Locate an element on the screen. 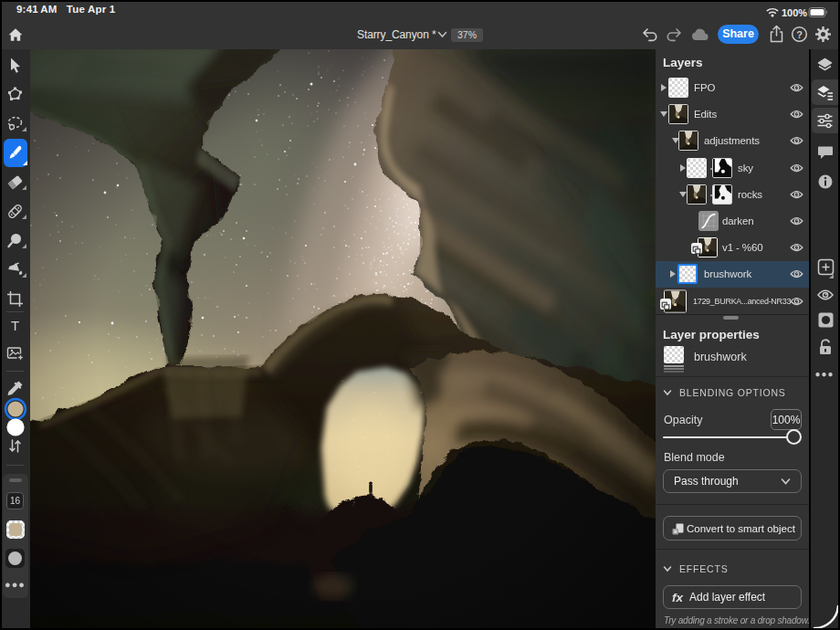 The height and width of the screenshot is (630, 840). svg-text: 100% is located at coordinates (794, 13).